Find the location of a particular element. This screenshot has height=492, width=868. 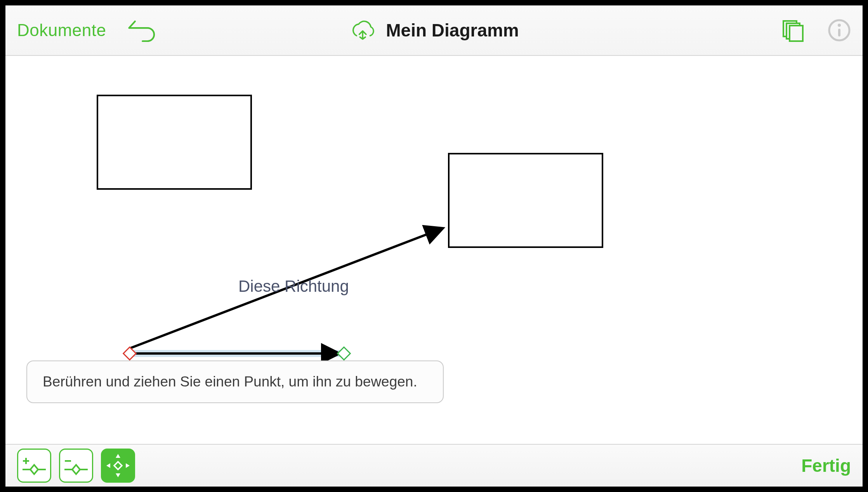

arrow-label: Diese Richtung is located at coordinates (293, 286).